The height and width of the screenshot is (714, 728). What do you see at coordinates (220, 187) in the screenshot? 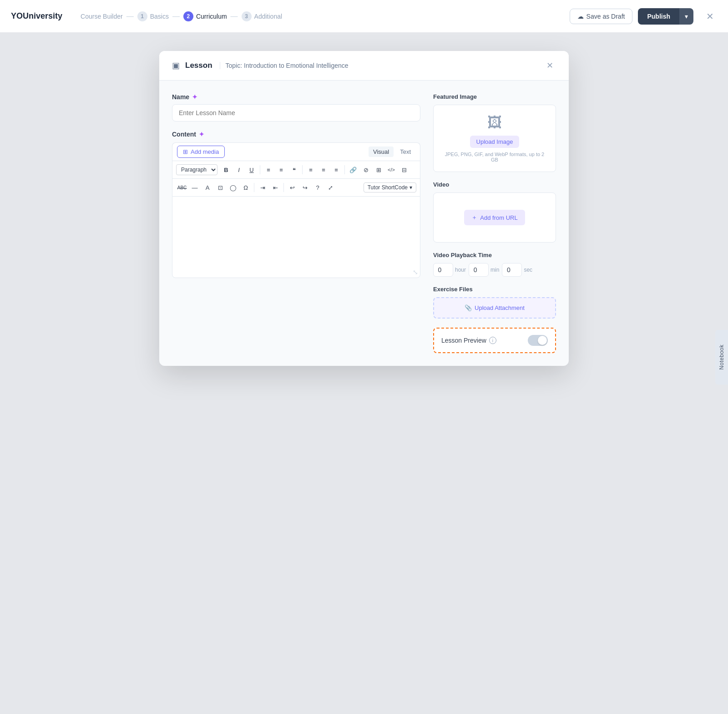
I see `custom1-button: ⊡` at bounding box center [220, 187].